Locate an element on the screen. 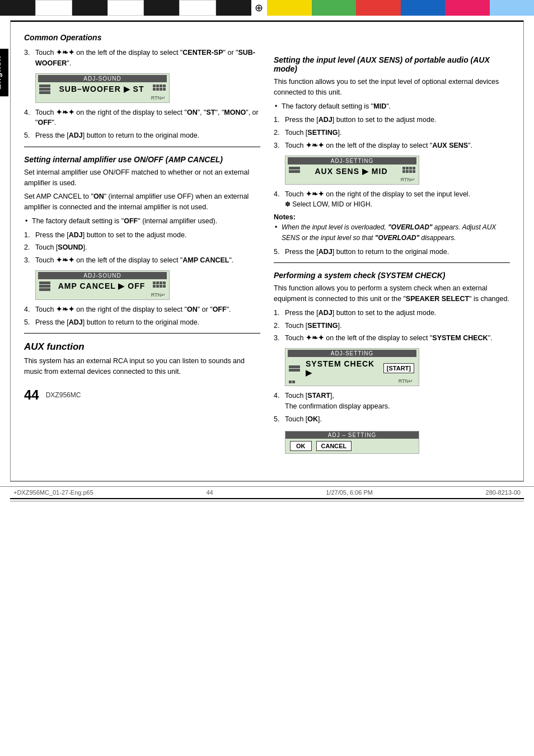 The height and width of the screenshot is (756, 534). color-green is located at coordinates (334, 8).